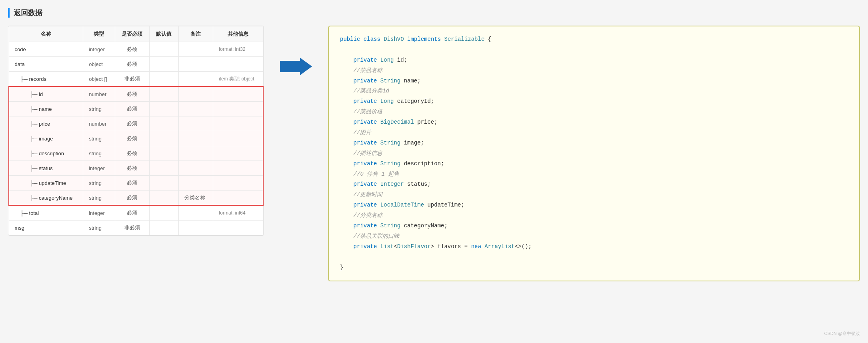  I want to click on cell-other: item 类型: object, so click(238, 79).